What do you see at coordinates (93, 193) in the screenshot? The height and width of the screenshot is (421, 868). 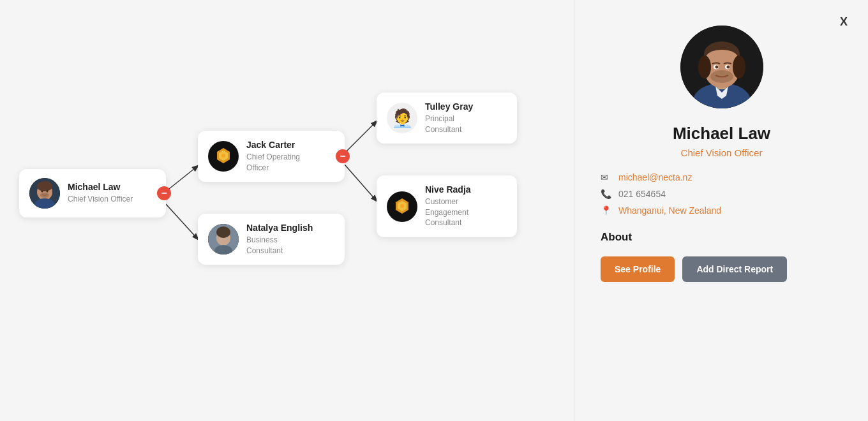 I see `node-michael-law: Michael Law Chief Vision Officer −` at bounding box center [93, 193].